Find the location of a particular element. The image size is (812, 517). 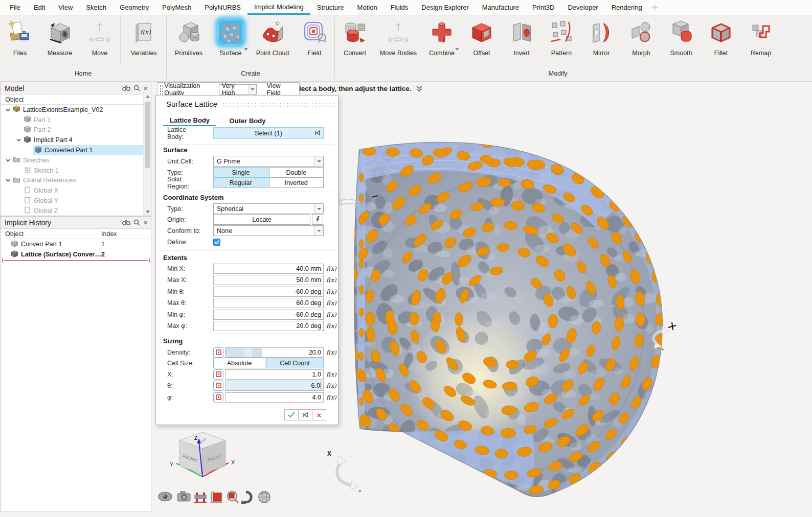

ribbon-button-invert: Invert is located at coordinates (522, 41).